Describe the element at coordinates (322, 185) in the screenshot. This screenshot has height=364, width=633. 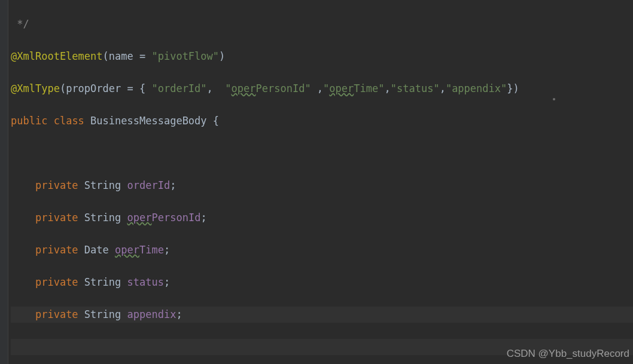
I see `code-line: private String orderId;` at that location.